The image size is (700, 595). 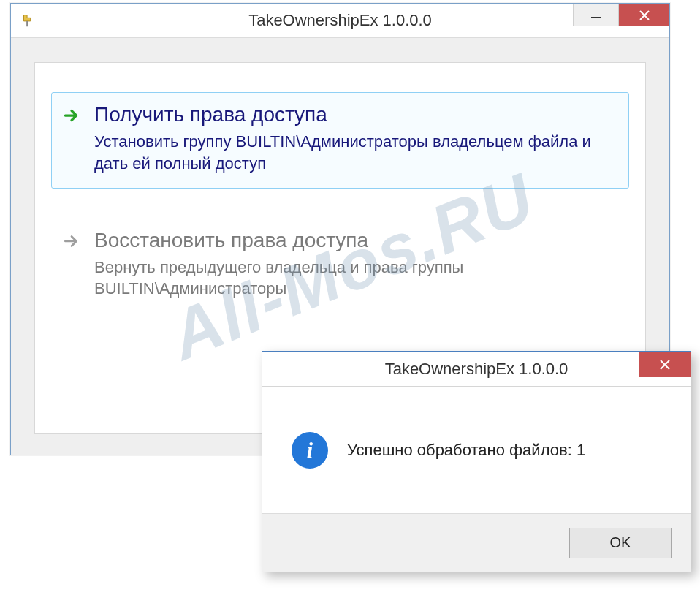 I want to click on option-title: Восстановить права доступа, so click(x=357, y=240).